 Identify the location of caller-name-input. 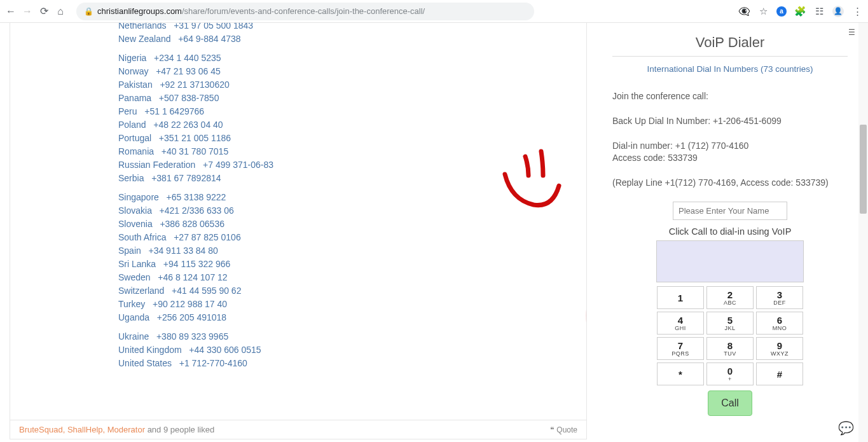
(730, 211).